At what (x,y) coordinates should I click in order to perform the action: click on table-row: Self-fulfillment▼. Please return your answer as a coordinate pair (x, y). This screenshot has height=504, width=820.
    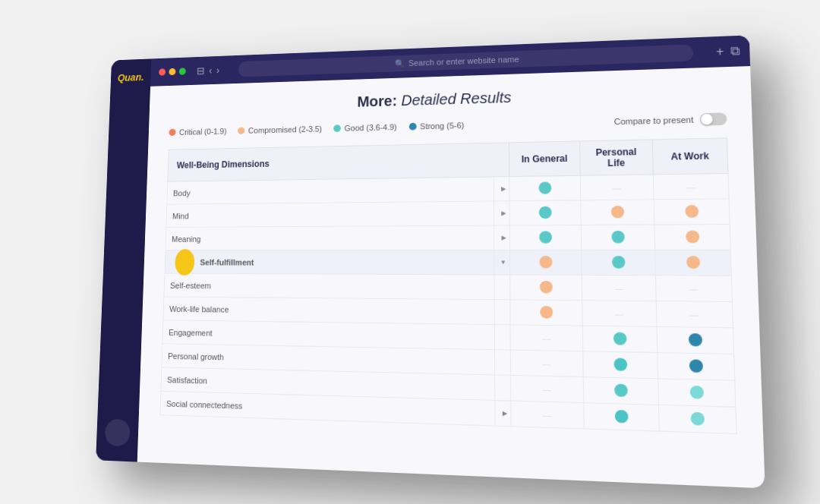
    Looking at the image, I should click on (448, 263).